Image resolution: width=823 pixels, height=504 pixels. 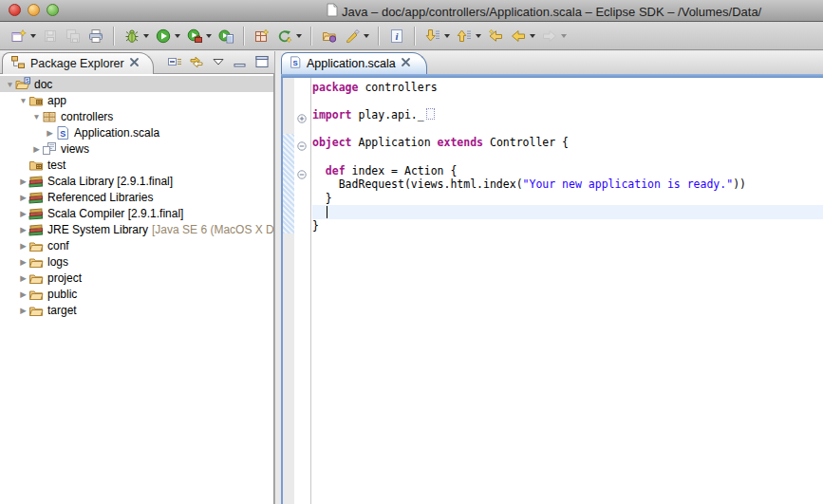 I want to click on main-toolbar: i, so click(x=412, y=36).